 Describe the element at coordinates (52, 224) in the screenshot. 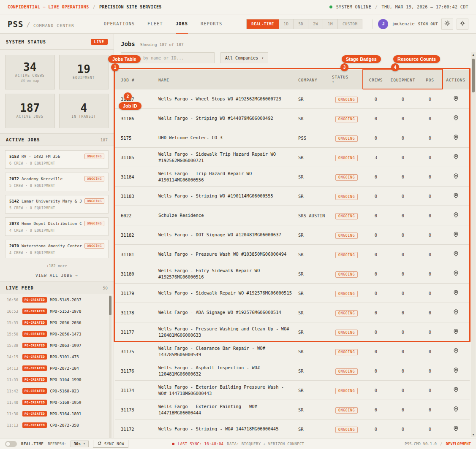

I see `job-card-name: Home Depot Distribution Center Repairs` at that location.